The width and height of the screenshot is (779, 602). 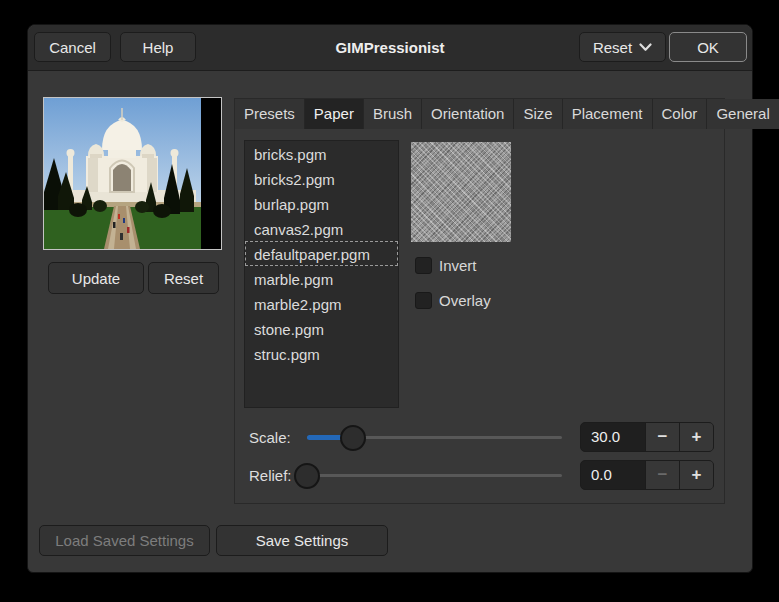 What do you see at coordinates (465, 300) in the screenshot?
I see `overlay-label: Overlay` at bounding box center [465, 300].